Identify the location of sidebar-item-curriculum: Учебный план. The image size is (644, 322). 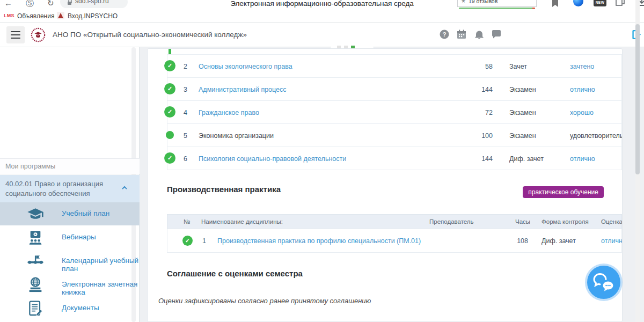
(70, 214).